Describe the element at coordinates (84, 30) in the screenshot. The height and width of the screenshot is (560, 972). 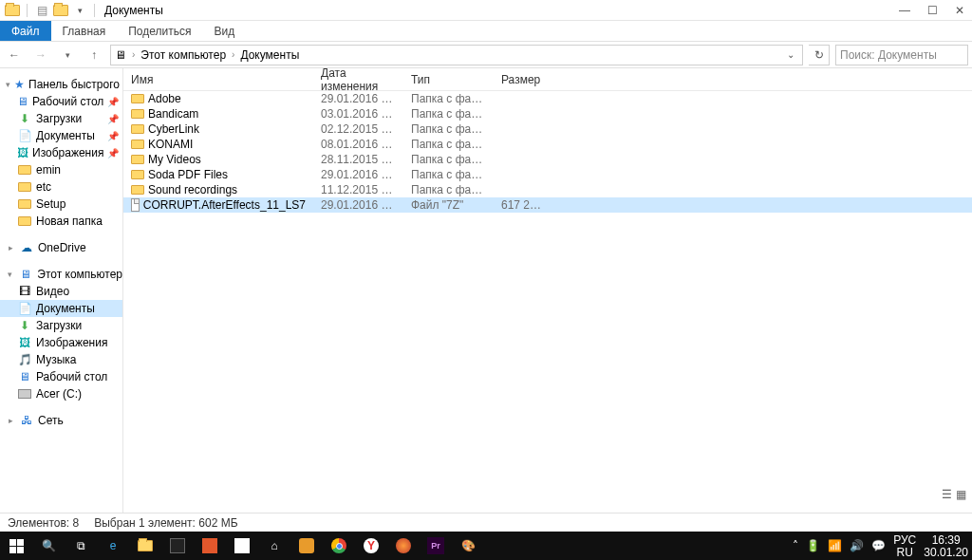
I see `tab-home: Главная` at that location.